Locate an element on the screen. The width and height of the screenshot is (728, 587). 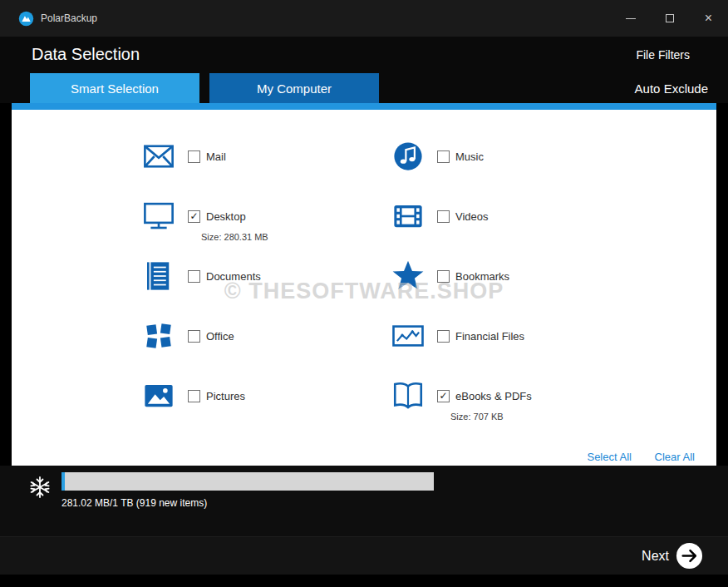
header: Data Selection File Filters Smart Select… is located at coordinates (364, 70).